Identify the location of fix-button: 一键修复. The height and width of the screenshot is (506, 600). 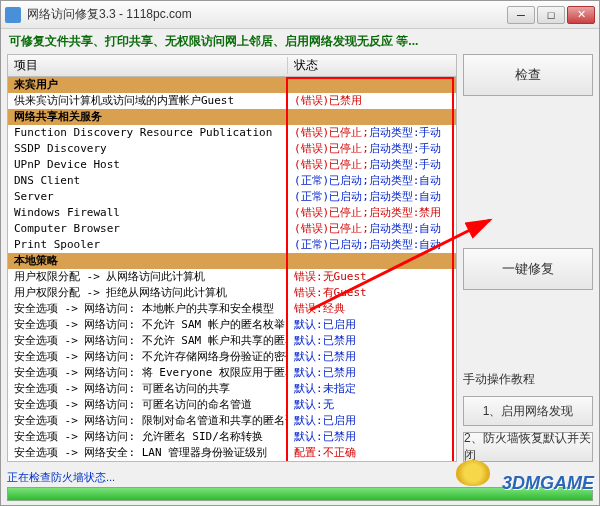
(528, 269).